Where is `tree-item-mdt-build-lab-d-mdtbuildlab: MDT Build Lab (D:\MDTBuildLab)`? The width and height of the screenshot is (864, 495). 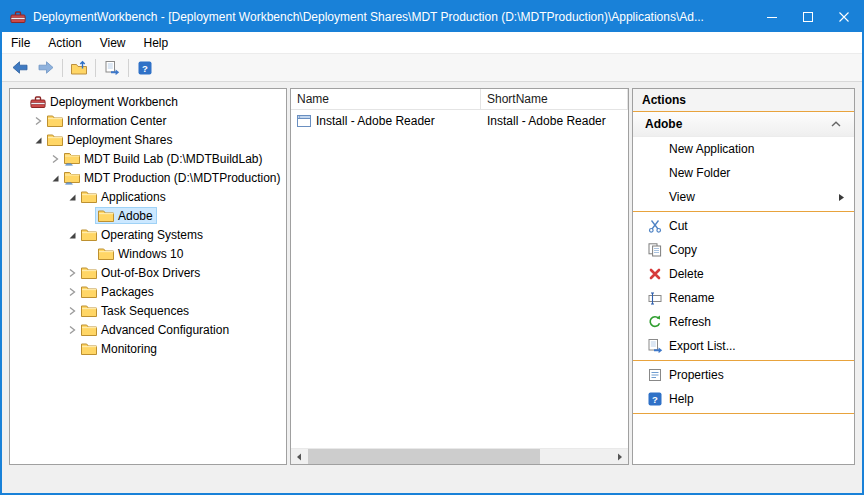 tree-item-mdt-build-lab-d-mdtbuildlab: MDT Build Lab (D:\MDTBuildLab) is located at coordinates (148, 158).